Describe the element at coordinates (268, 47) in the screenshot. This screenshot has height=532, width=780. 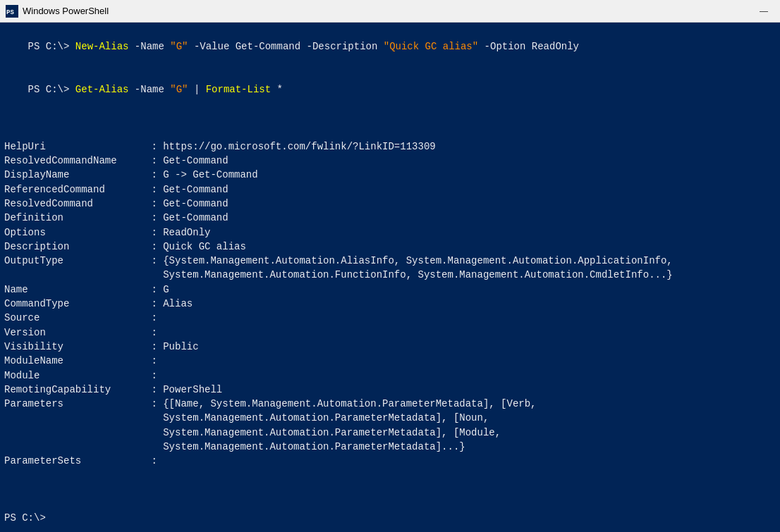
I see `value-get-command: Get-Command` at that location.